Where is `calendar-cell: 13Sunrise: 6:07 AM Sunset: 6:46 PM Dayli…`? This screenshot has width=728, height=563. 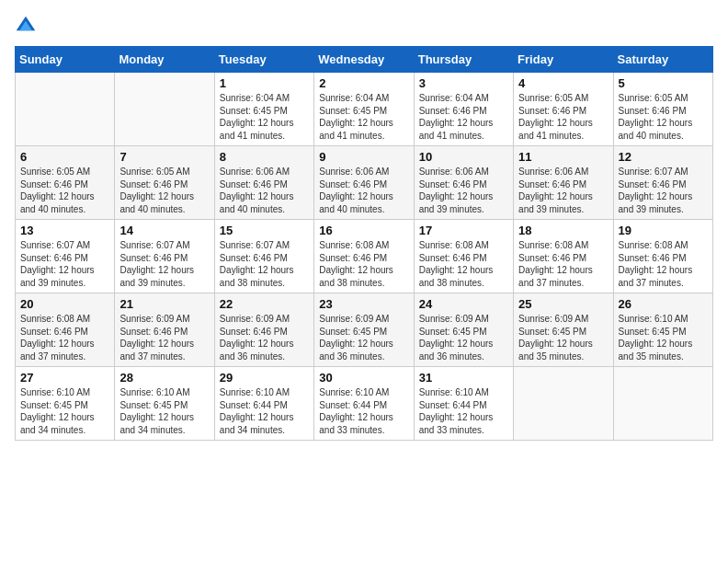 calendar-cell: 13Sunrise: 6:07 AM Sunset: 6:46 PM Dayli… is located at coordinates (65, 257).